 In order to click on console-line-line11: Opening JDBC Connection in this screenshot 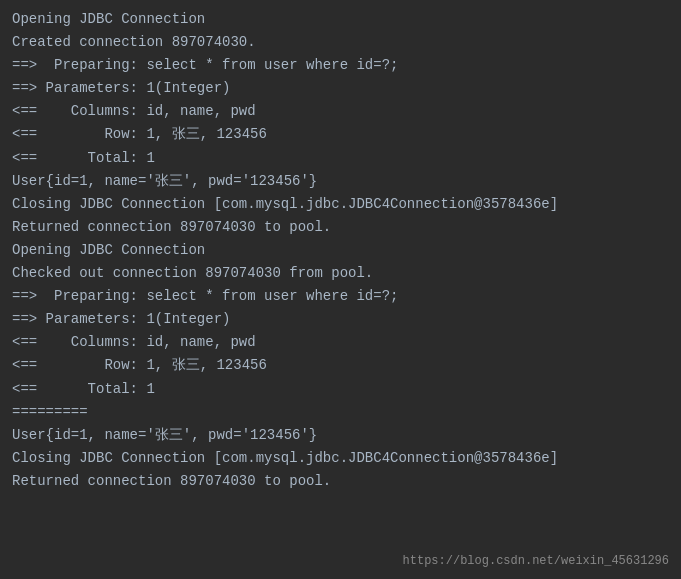, I will do `click(340, 250)`.